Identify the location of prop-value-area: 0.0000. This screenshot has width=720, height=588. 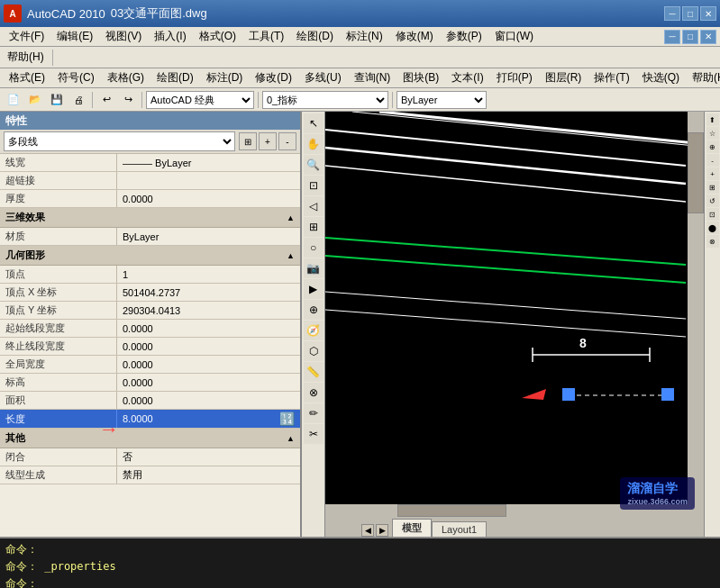
(209, 400).